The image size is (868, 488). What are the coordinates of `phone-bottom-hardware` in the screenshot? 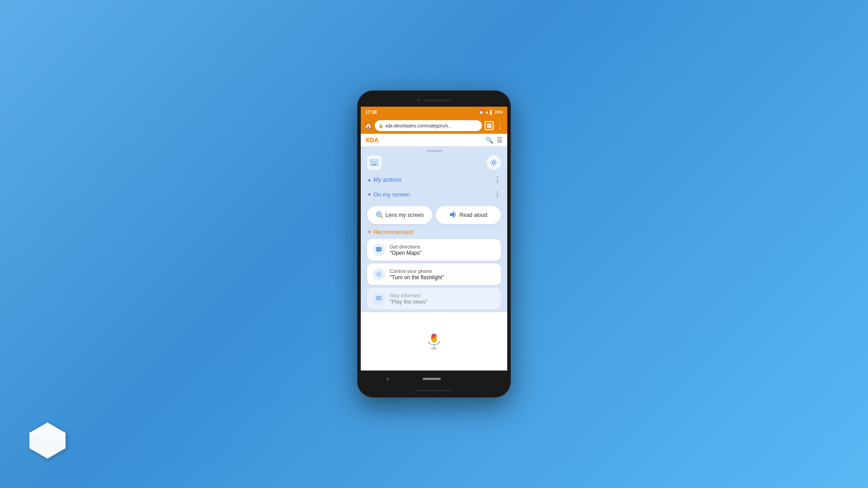 It's located at (434, 390).